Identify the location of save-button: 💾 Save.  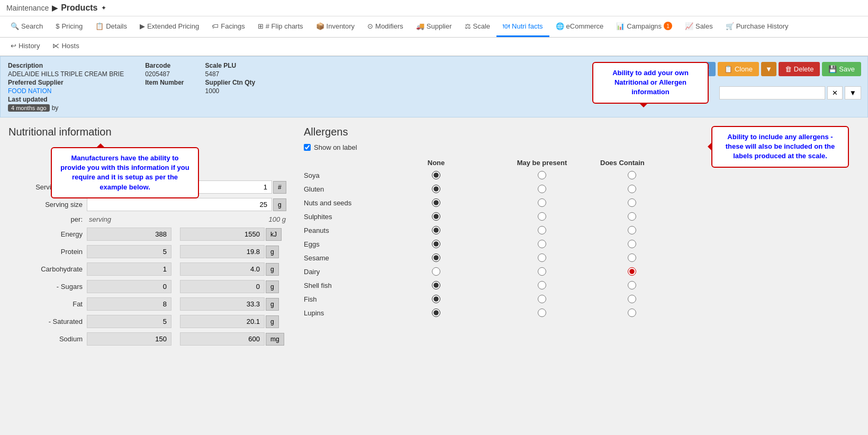
(842, 69).